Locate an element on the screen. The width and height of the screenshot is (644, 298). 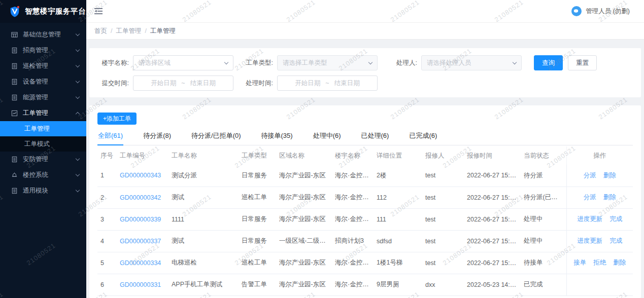
search-button: 查询 is located at coordinates (548, 63).